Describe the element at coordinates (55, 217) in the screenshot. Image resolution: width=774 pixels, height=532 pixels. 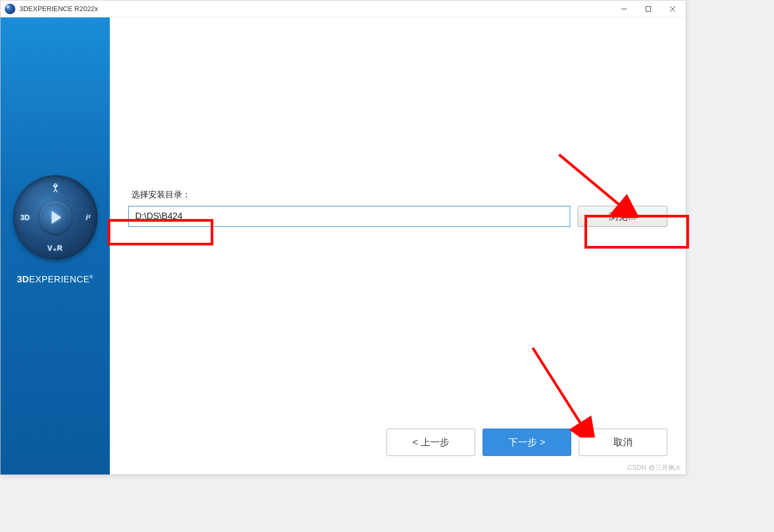
I see `compass-play-icon` at that location.